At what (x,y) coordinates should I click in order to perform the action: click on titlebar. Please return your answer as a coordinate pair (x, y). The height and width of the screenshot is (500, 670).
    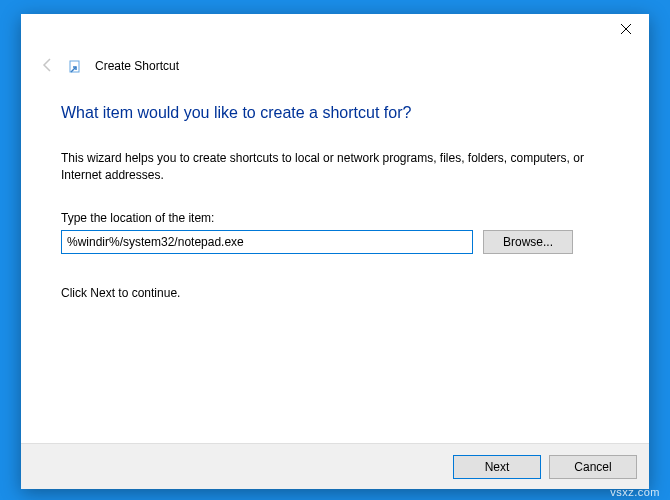
    Looking at the image, I should click on (335, 32).